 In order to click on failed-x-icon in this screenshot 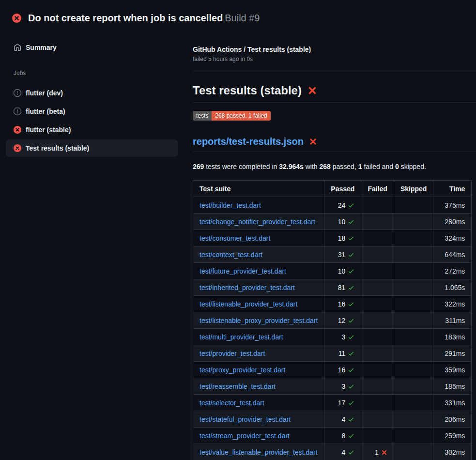, I will do `click(313, 141)`.